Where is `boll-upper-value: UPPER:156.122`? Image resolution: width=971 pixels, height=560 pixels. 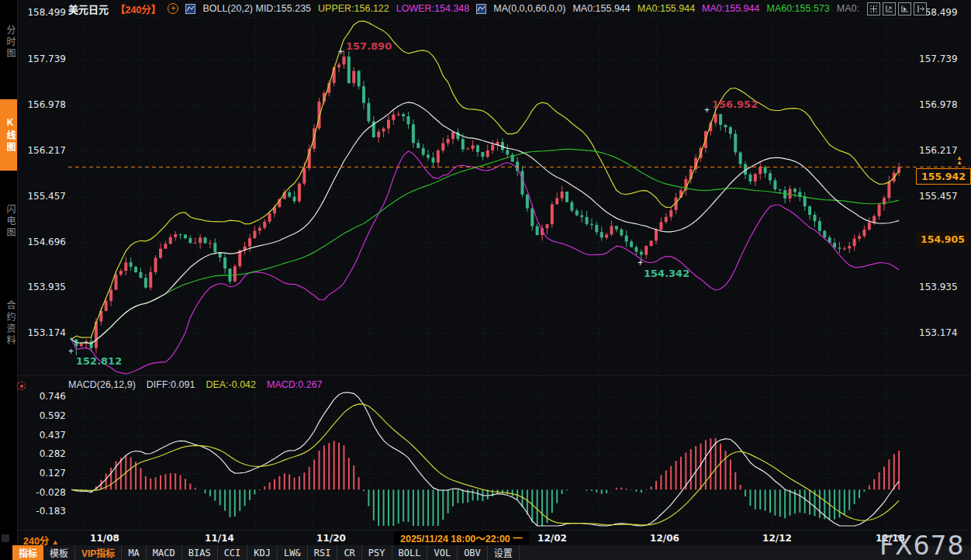 boll-upper-value: UPPER:156.122 is located at coordinates (354, 9).